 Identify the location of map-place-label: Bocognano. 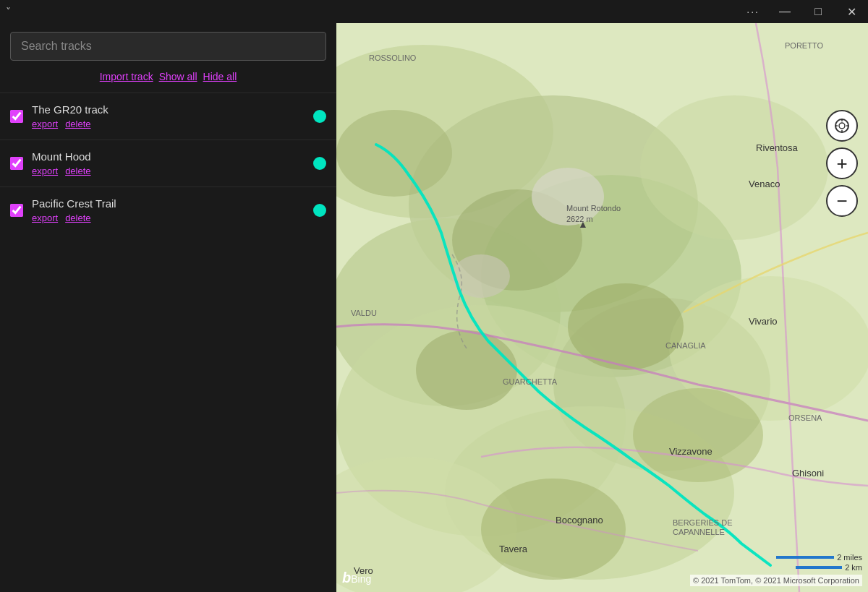
(579, 520).